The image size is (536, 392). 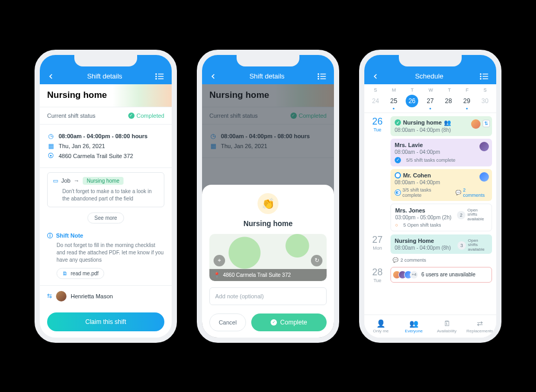 I want to click on file-icon: 🗎, so click(x=65, y=273).